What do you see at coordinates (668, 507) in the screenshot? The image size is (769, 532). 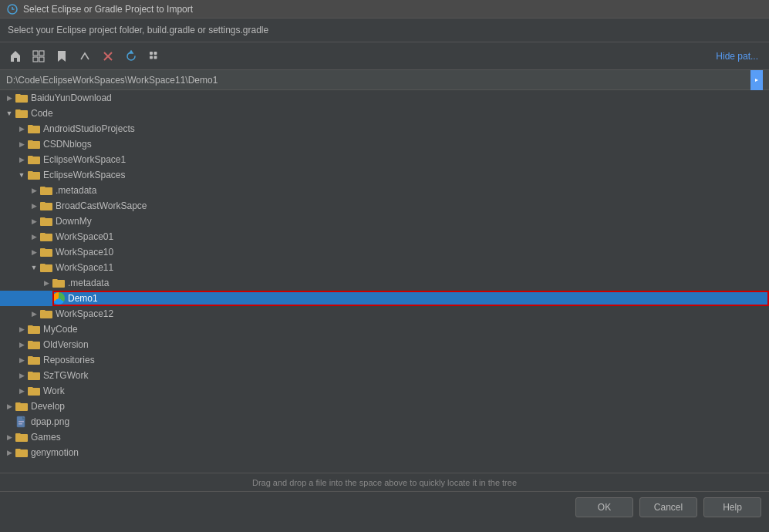 I see `cancel-button: Cancel` at bounding box center [668, 507].